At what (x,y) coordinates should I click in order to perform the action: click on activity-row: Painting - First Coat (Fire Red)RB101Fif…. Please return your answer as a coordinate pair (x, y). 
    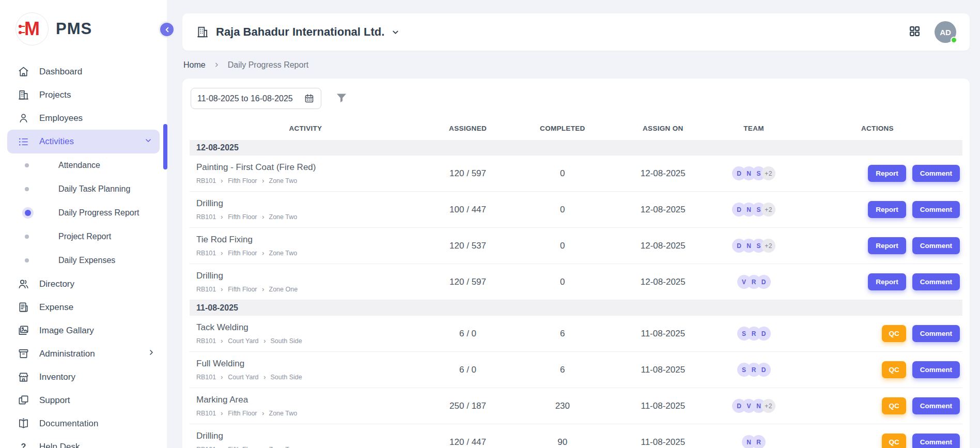
    Looking at the image, I should click on (576, 174).